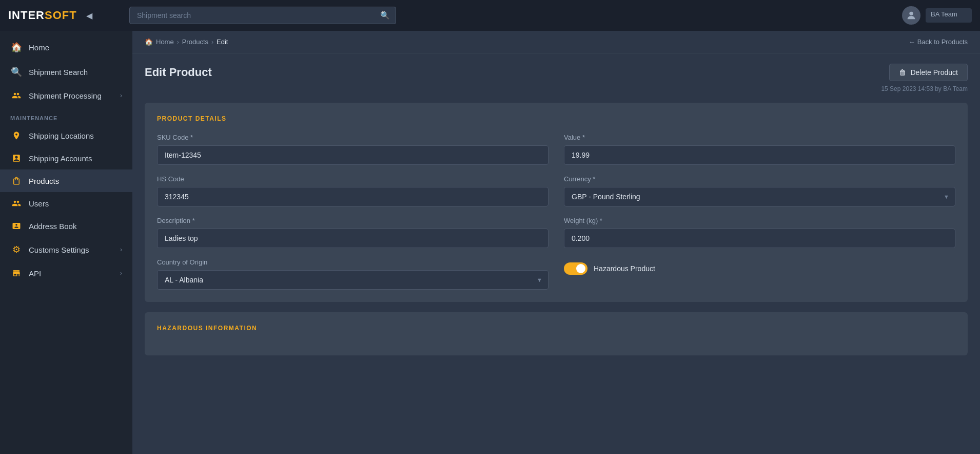  Describe the element at coordinates (66, 203) in the screenshot. I see `sidebar-item-users: Users` at that location.